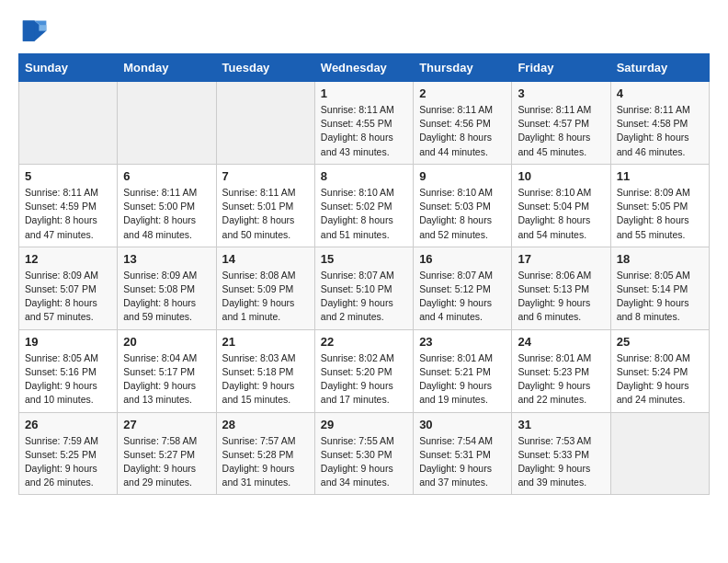  Describe the element at coordinates (266, 177) in the screenshot. I see `day-number: 7` at that location.